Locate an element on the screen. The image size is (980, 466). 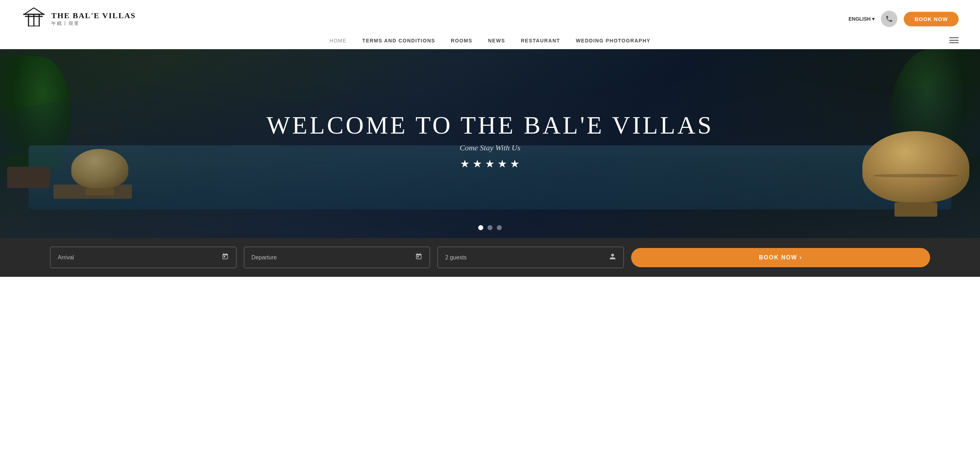
star-5: ★ is located at coordinates (515, 164).